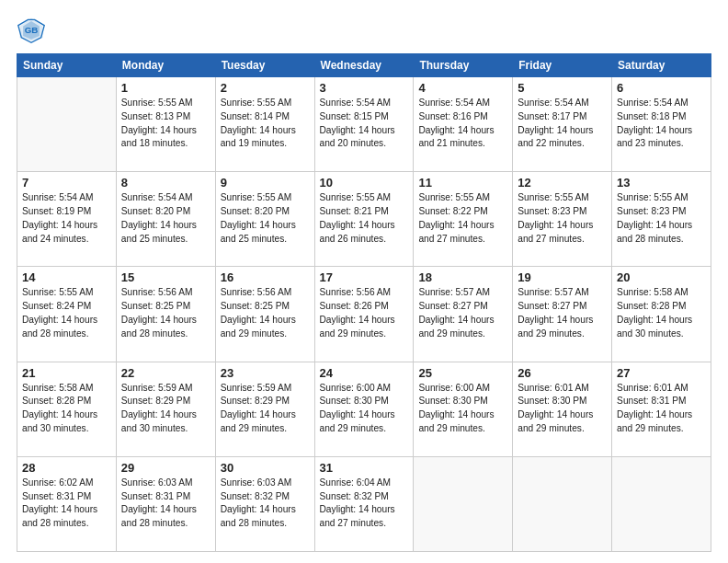  What do you see at coordinates (265, 125) in the screenshot?
I see `calendar-cell: 2Sunrise: 5:55 AM Sunset: 8:14 PM Daylig…` at bounding box center [265, 125].